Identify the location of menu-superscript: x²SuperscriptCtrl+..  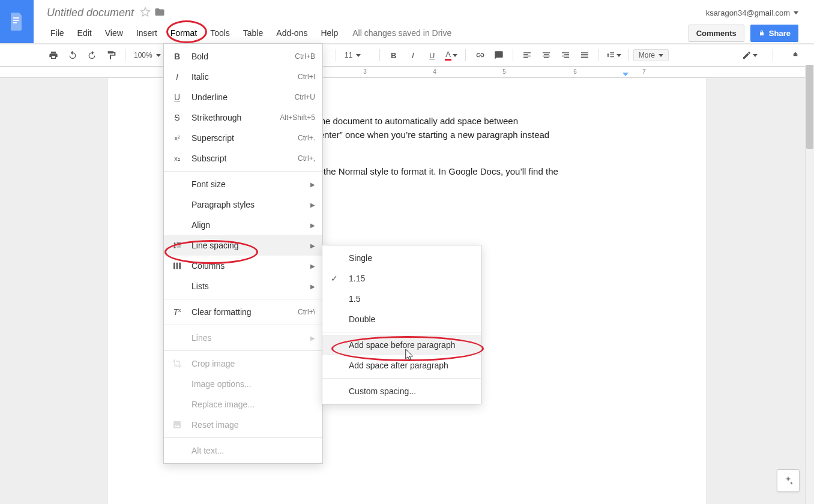
(243, 138).